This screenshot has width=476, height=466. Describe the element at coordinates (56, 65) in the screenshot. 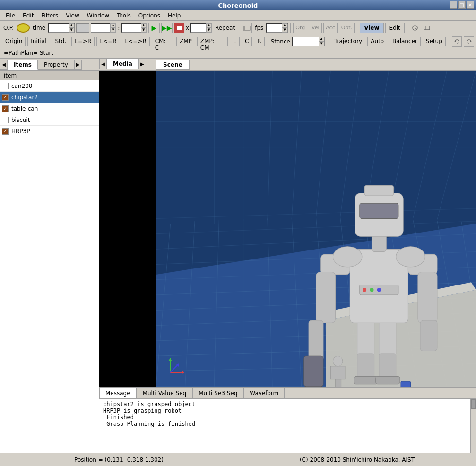

I see `tab-property: Property` at that location.